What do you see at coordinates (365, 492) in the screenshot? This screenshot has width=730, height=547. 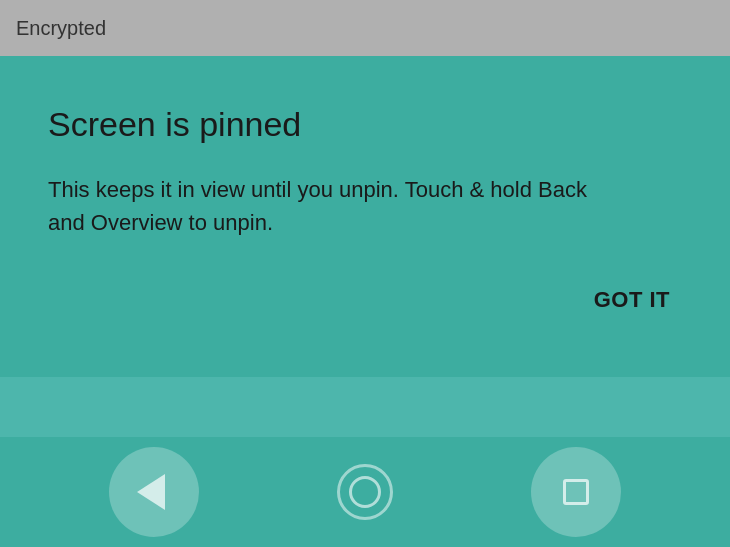 I see `home-button` at bounding box center [365, 492].